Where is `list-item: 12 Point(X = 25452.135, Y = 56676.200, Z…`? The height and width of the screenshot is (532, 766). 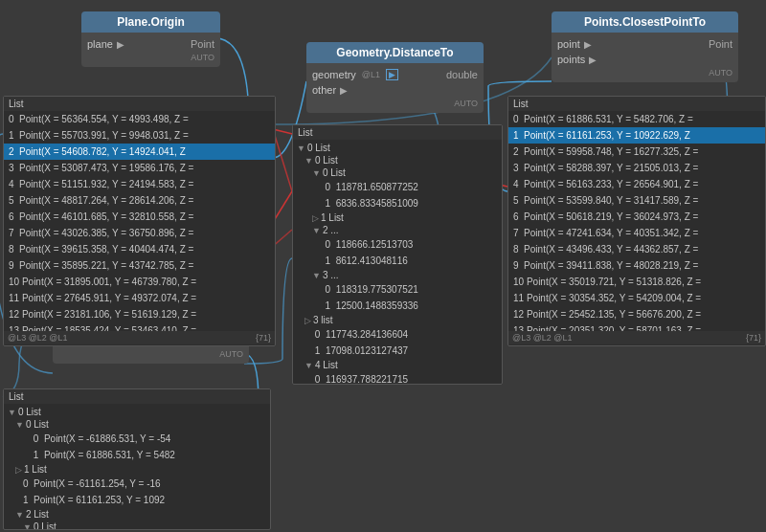
list-item: 12 Point(X = 25452.135, Y = 56676.200, Z… is located at coordinates (637, 314).